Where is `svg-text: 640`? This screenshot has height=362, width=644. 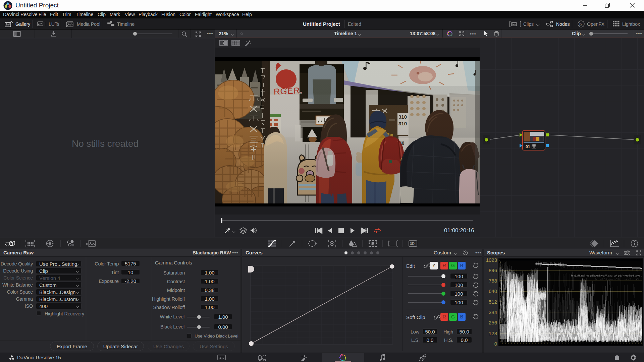
svg-text: 640 is located at coordinates (493, 291).